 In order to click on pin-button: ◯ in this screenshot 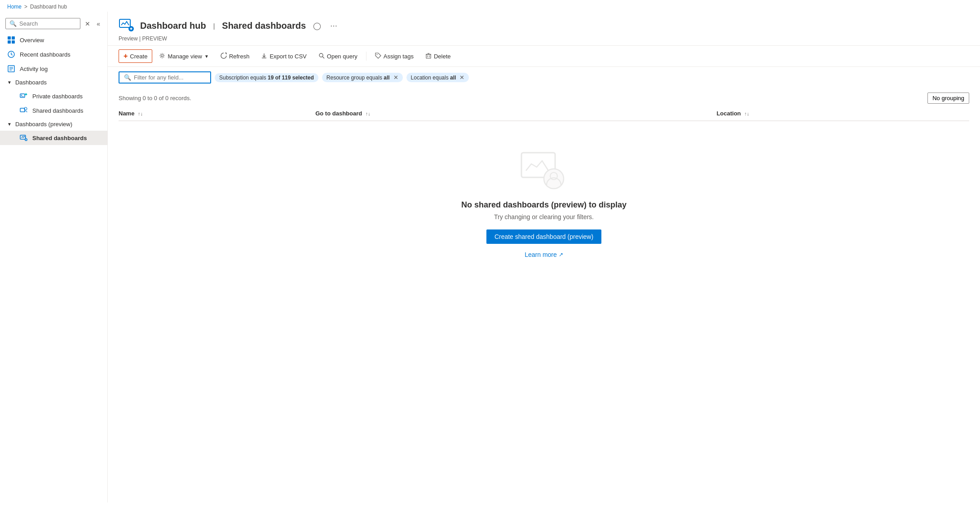, I will do `click(317, 26)`.